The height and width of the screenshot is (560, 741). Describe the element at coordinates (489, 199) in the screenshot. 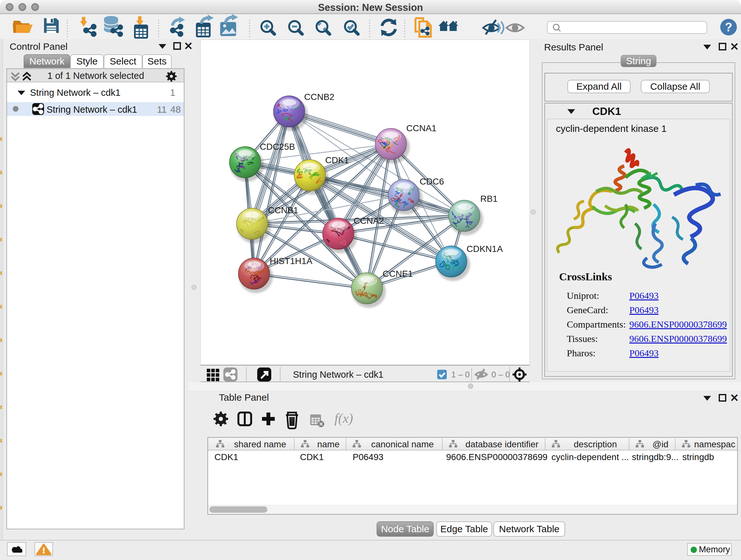

I see `svg-text: RB1` at that location.